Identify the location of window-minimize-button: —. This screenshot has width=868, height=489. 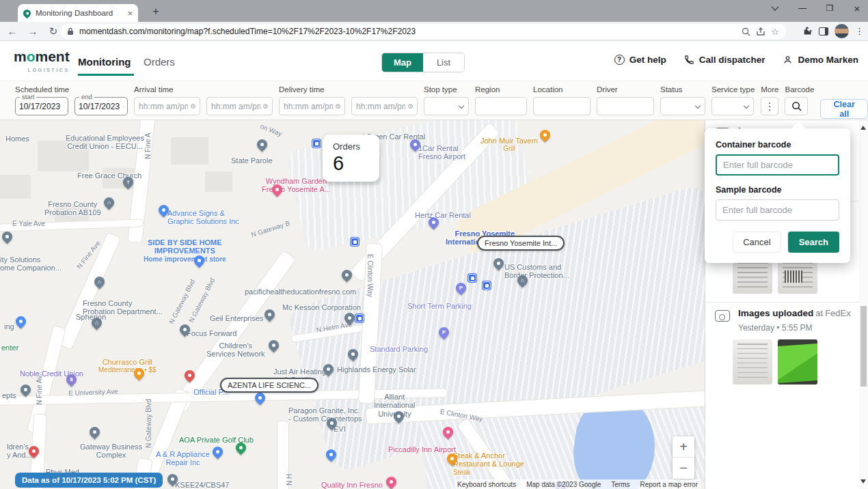
(802, 8).